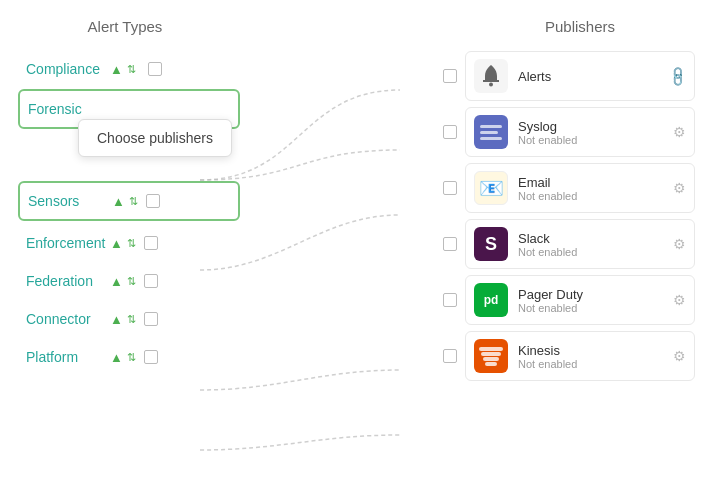  Describe the element at coordinates (678, 76) in the screenshot. I see `link-icon-alerts: 🔗` at that location.